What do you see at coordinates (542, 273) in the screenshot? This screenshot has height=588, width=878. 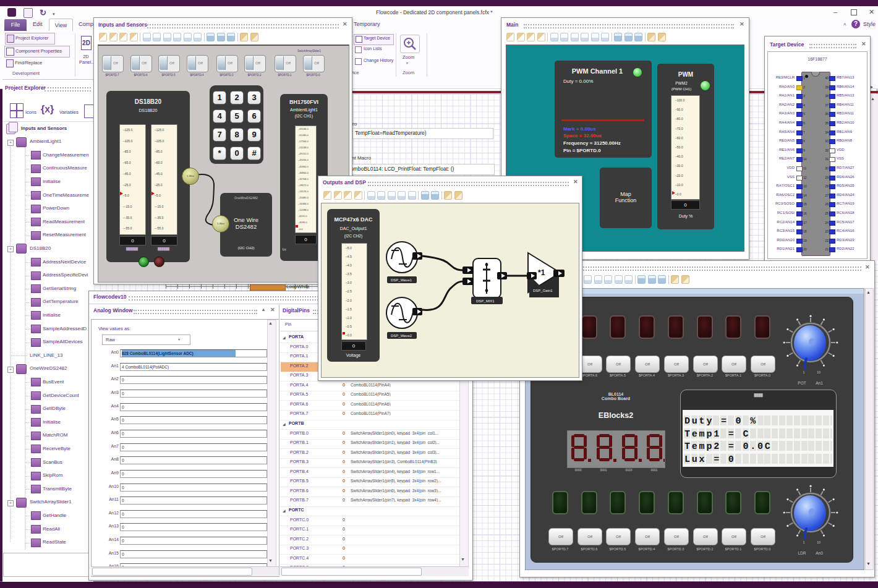 I see `svg-text: *1` at bounding box center [542, 273].